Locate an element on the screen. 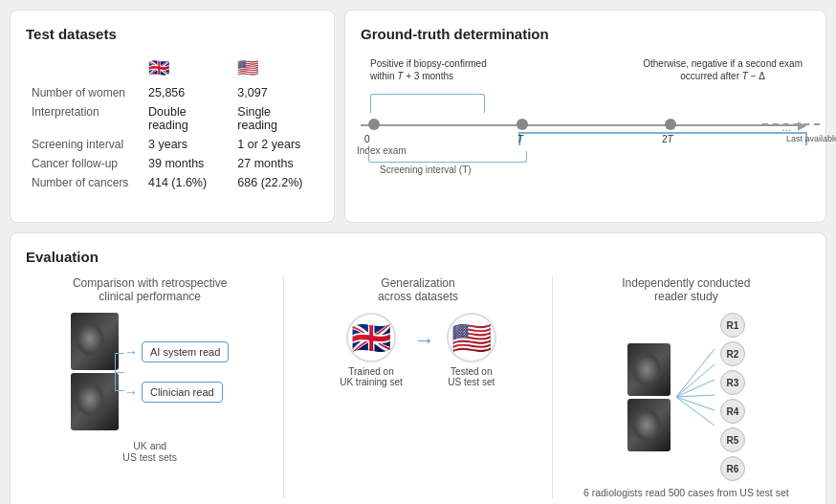 This screenshot has height=504, width=836. uk-label: Trained onUK training set is located at coordinates (371, 377).